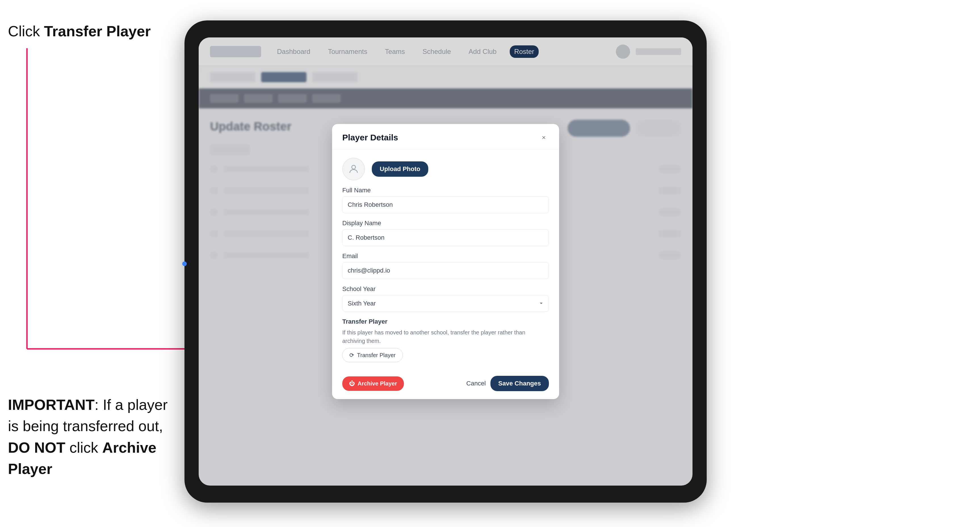  Describe the element at coordinates (400, 169) in the screenshot. I see `upload-photo-button: Upload Photo` at that location.